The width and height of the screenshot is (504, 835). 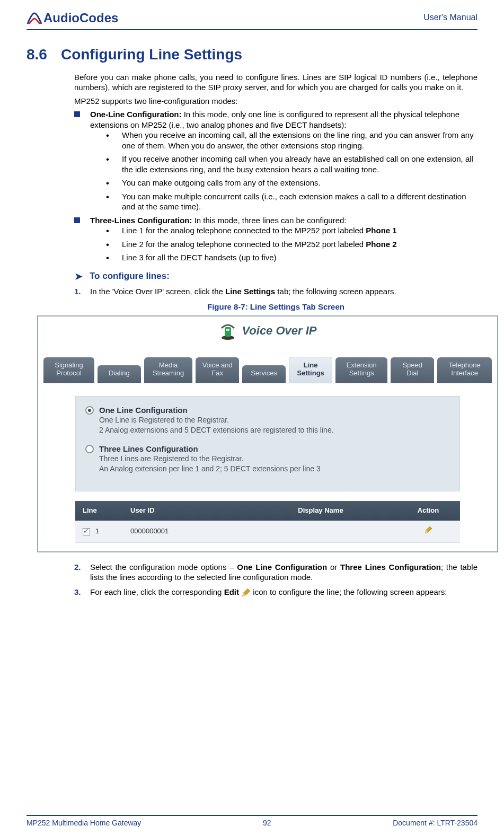 What do you see at coordinates (269, 221) in the screenshot?
I see `mode-three-desc: In this mode, three lines can be configu…` at bounding box center [269, 221].